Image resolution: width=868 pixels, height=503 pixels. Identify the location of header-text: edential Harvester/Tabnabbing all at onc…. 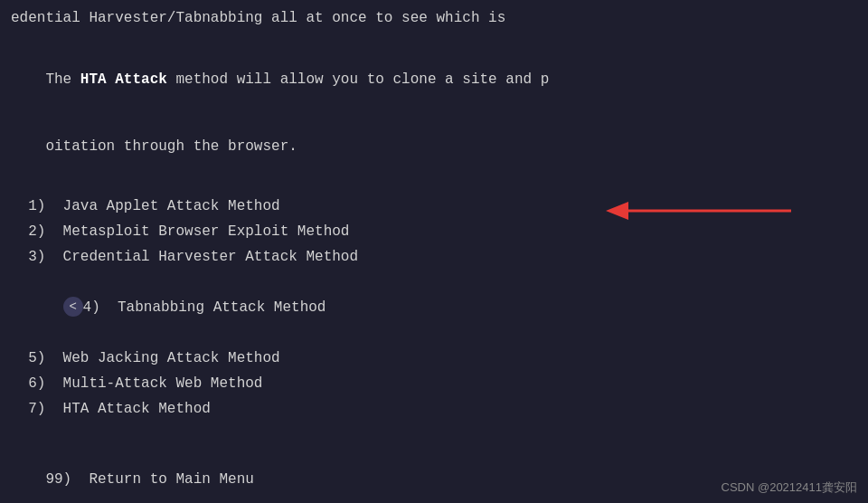
(259, 18).